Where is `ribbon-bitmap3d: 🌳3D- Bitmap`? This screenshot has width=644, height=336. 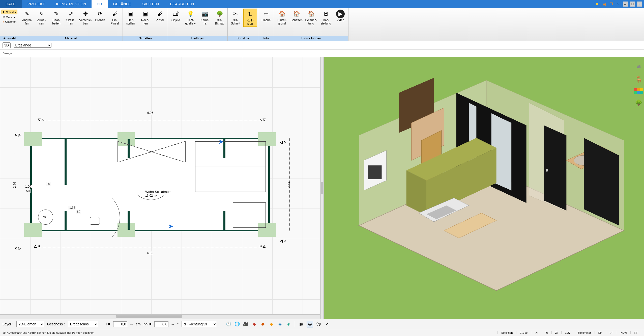
ribbon-bitmap3d: 🌳3D- Bitmap is located at coordinates (220, 17).